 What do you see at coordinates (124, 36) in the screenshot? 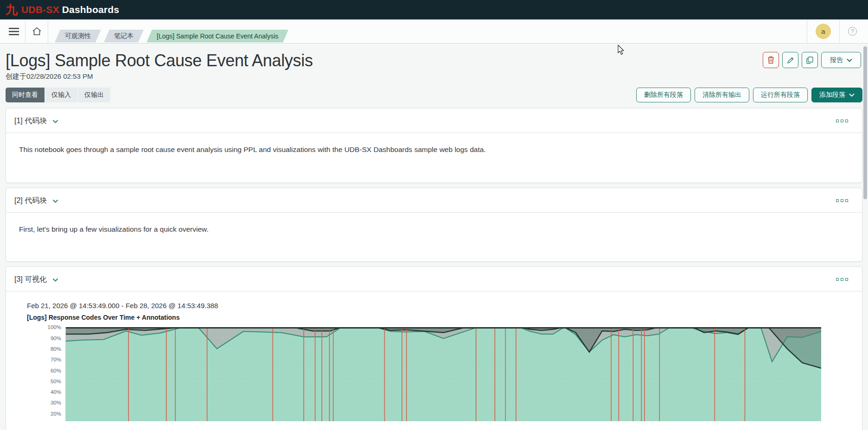
I see `breadcrumb-notebooks: 笔记本` at bounding box center [124, 36].